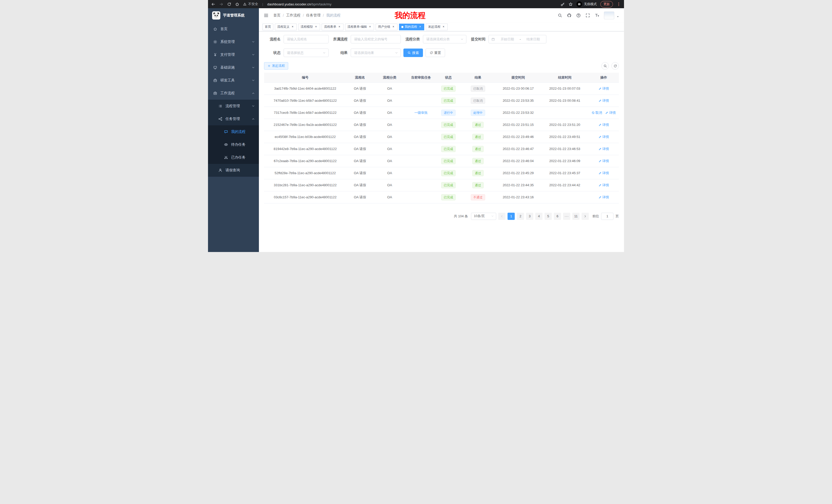 The width and height of the screenshot is (832, 504). Describe the element at coordinates (478, 113) in the screenshot. I see `result-badge: 处理中` at that location.